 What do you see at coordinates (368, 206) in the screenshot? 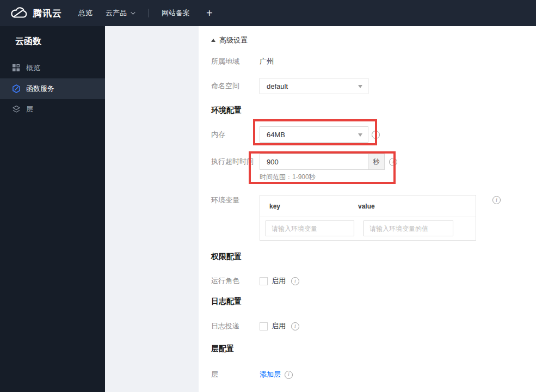
I see `env-vars-header-row: key value` at bounding box center [368, 206].